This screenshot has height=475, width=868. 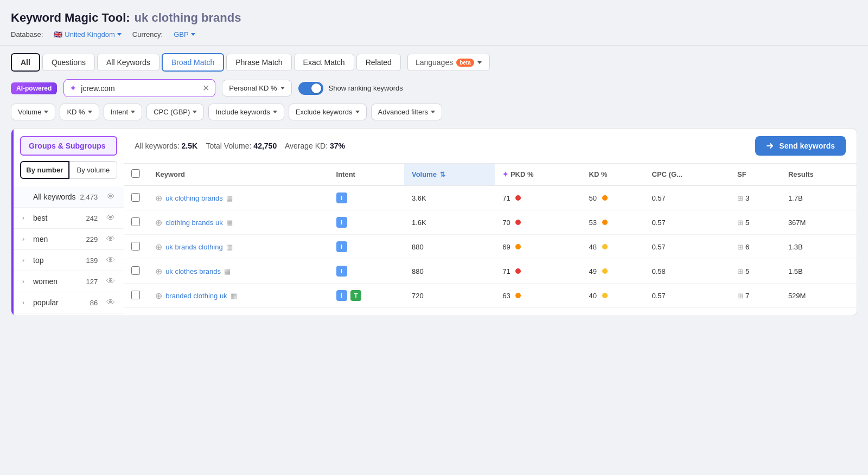 What do you see at coordinates (229, 222) in the screenshot?
I see `grid-icon-2: ▦` at bounding box center [229, 222].